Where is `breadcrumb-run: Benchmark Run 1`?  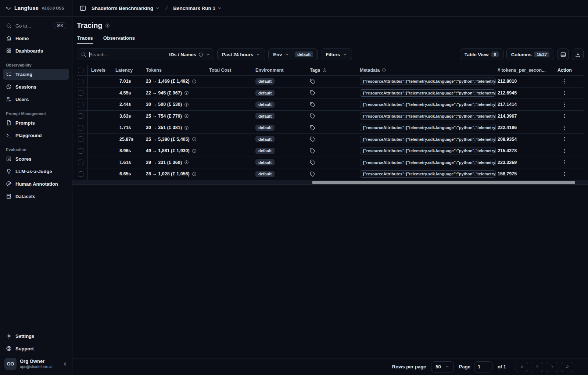 breadcrumb-run: Benchmark Run 1 is located at coordinates (198, 8).